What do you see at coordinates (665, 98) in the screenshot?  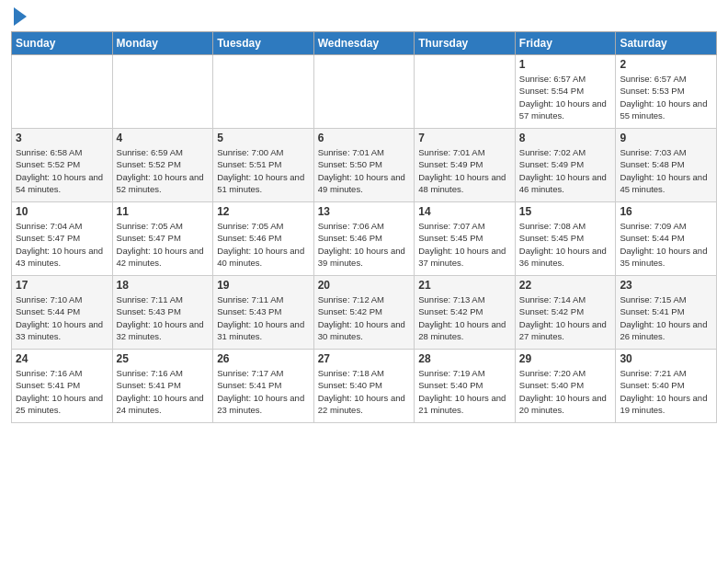 I see `day-info: Sunrise: 6:57 AM Sunset: 5:53 PM Dayligh…` at bounding box center [665, 98].